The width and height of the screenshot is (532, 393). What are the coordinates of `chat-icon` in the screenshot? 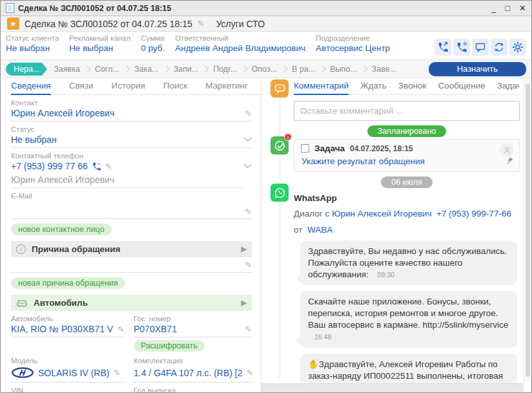 It's located at (480, 47).